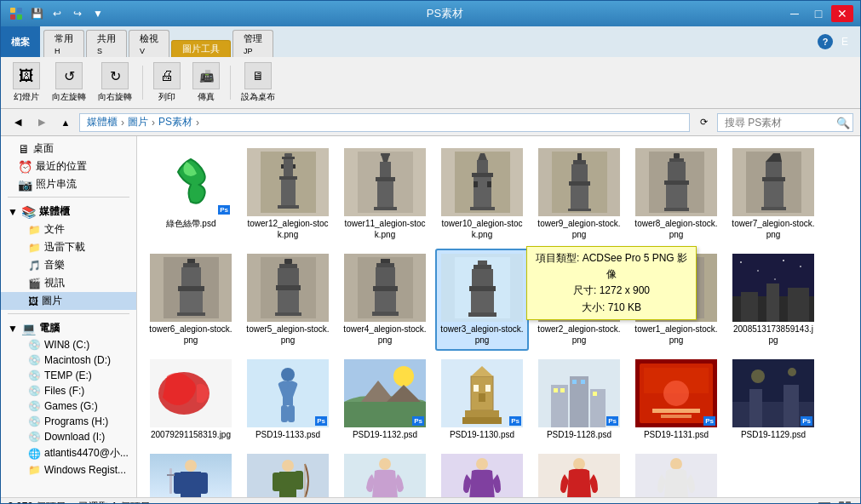  Describe the element at coordinates (68, 453) in the screenshot. I see `sidebar-item-atlantis: 🌐 atlantis4470@小...` at that location.